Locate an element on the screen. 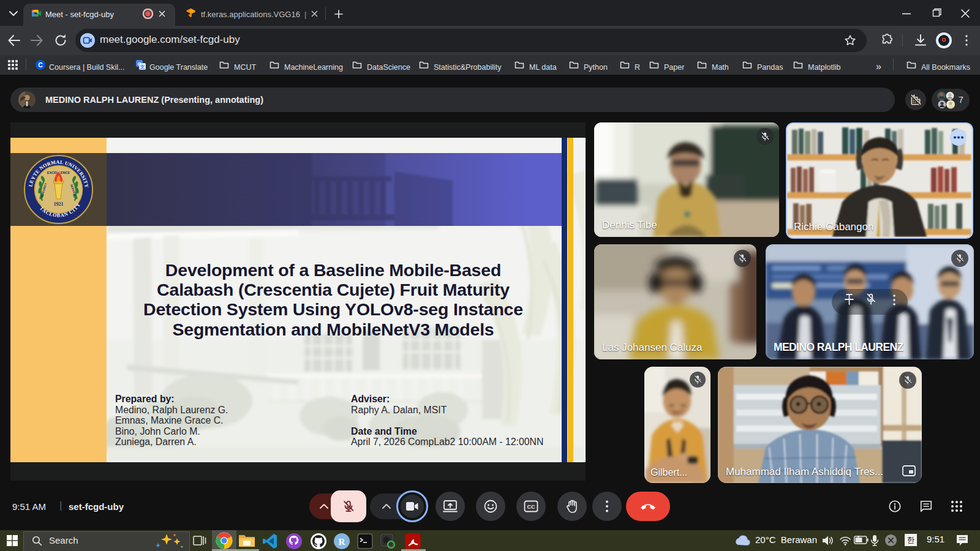 Image resolution: width=980 pixels, height=551 pixels. svg-text: R is located at coordinates (342, 542).